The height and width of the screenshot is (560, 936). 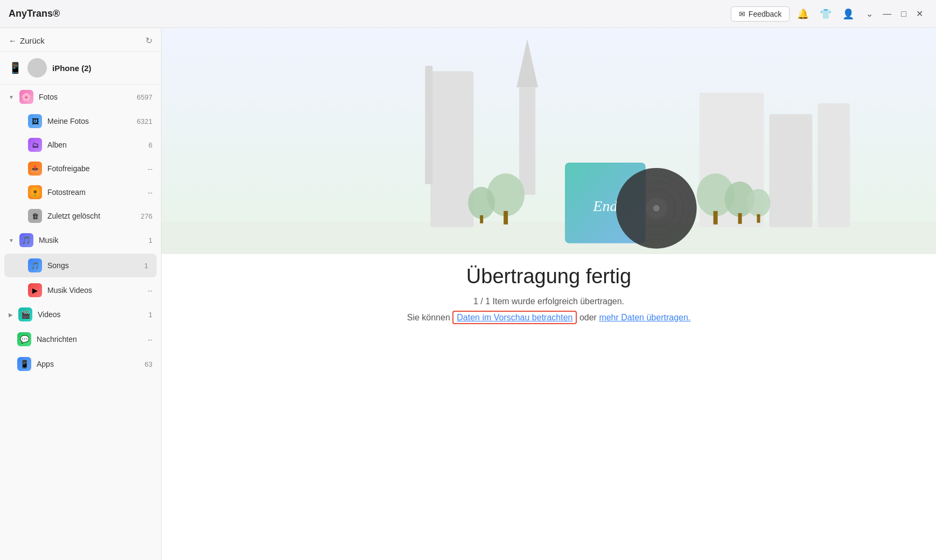 I want to click on sidebar-header: ← Zurück ↻, so click(x=81, y=40).